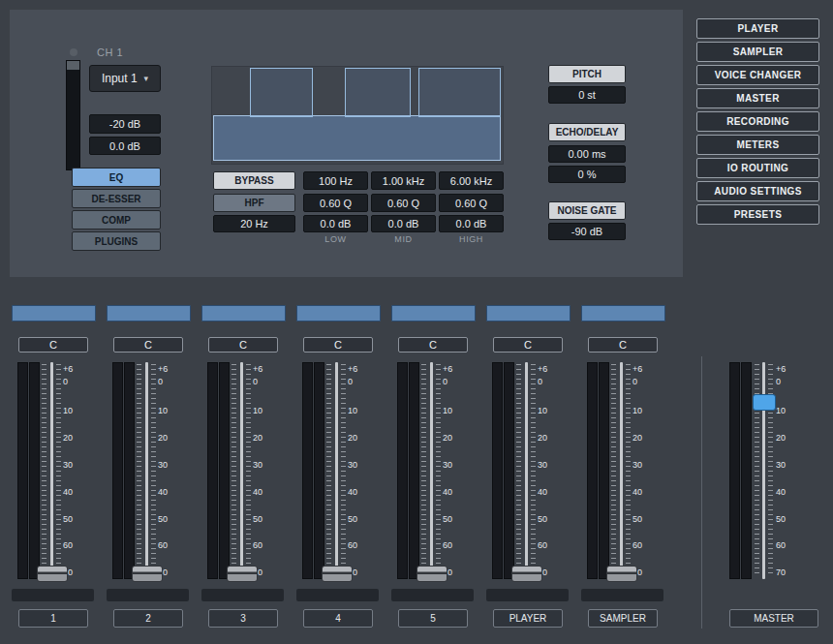 The height and width of the screenshot is (644, 833). I want to click on echo-feedback-display: 0 %, so click(587, 174).